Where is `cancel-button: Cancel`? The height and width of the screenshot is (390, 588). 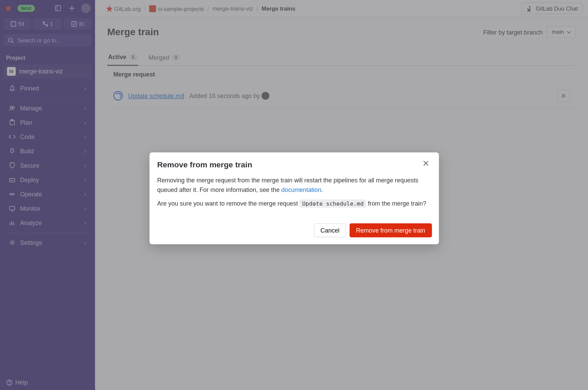 cancel-button: Cancel is located at coordinates (330, 230).